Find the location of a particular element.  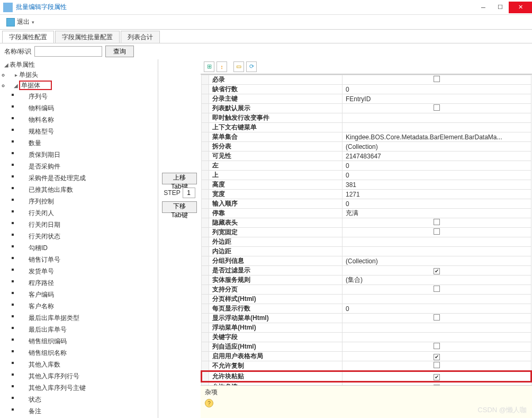

tree-head: ▸单据头 is located at coordinates (84, 75).